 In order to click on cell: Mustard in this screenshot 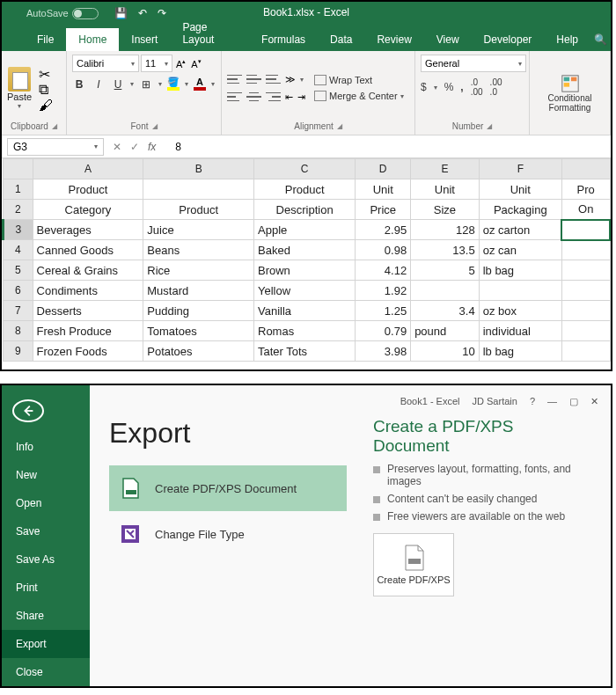, I will do `click(199, 290)`.